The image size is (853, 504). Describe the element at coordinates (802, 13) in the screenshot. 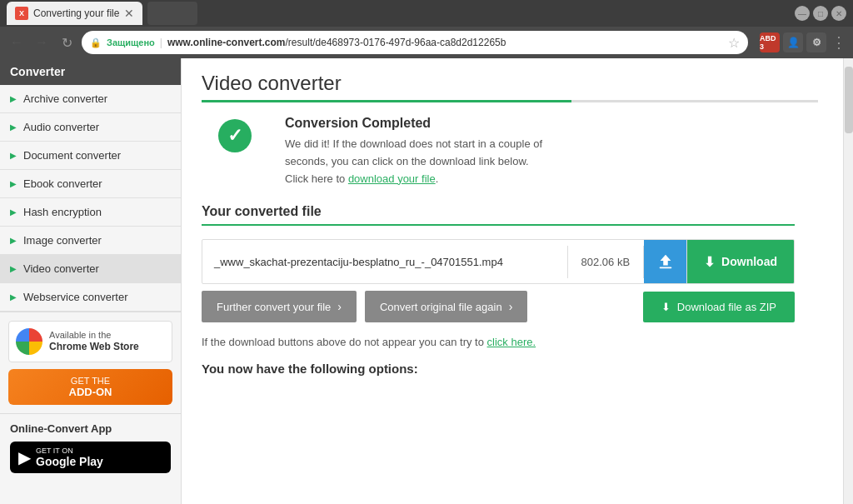

I see `minimize-button: —` at that location.